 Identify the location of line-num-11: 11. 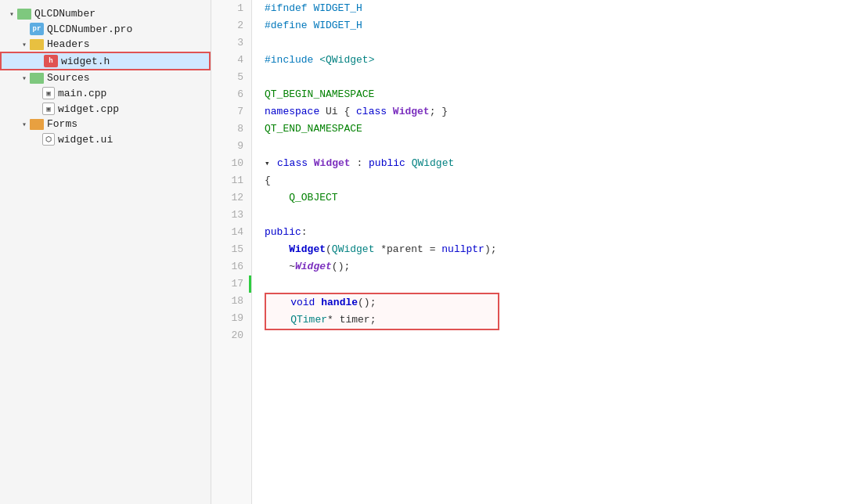
(232, 181).